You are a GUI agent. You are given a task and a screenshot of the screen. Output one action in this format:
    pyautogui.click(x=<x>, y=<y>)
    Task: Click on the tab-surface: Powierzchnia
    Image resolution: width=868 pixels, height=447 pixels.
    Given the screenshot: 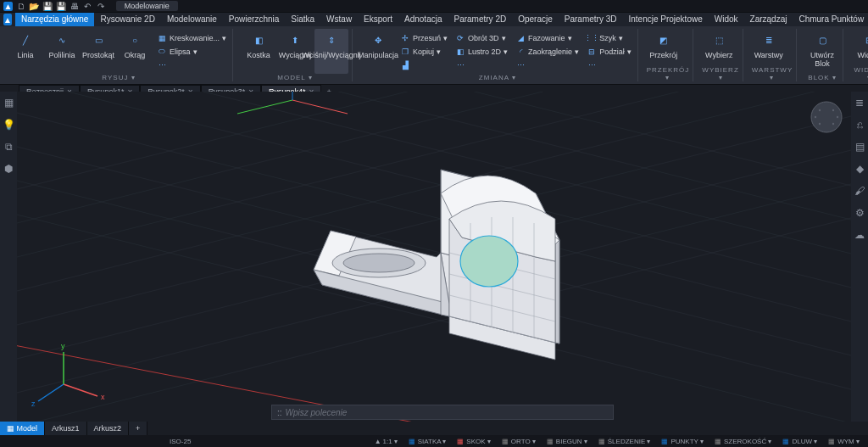 What is the action you would take?
    pyautogui.click(x=254, y=20)
    